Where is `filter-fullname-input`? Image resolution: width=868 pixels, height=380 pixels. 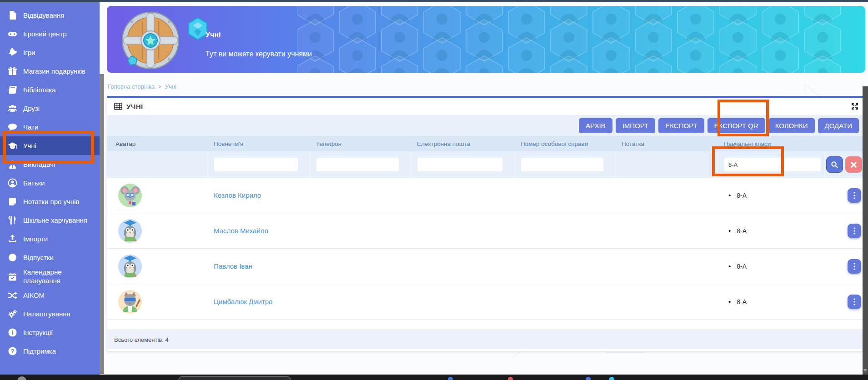 filter-fullname-input is located at coordinates (256, 165).